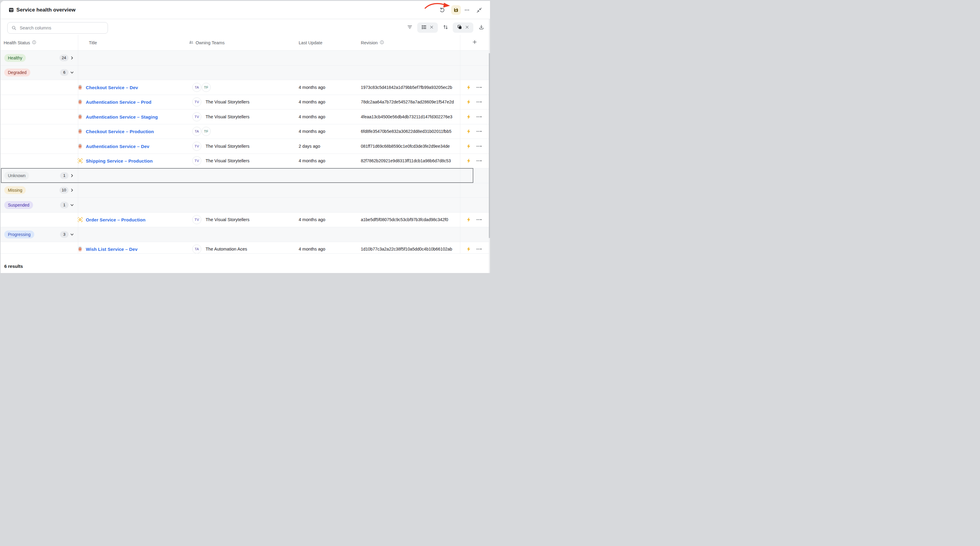 The width and height of the screenshot is (980, 546). Describe the element at coordinates (245, 191) in the screenshot. I see `group-row-missing: Missing10` at that location.